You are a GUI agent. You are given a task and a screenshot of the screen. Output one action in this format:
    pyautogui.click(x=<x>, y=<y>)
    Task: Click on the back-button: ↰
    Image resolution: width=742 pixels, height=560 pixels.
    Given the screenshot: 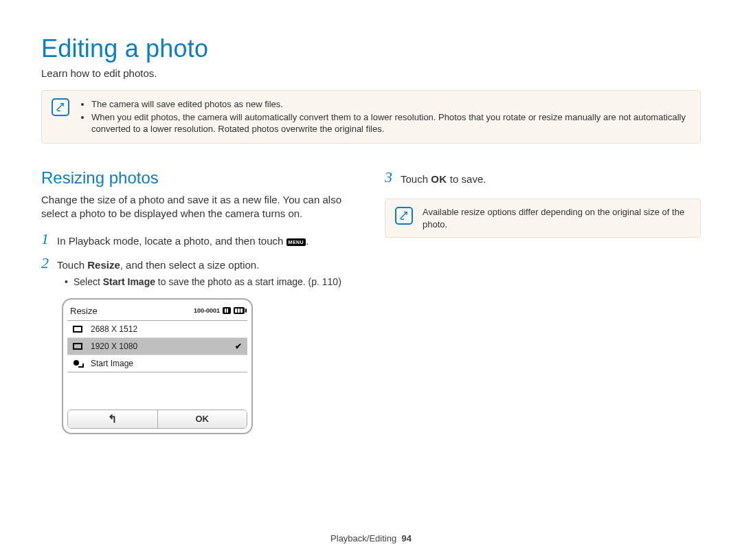 What is the action you would take?
    pyautogui.click(x=113, y=419)
    